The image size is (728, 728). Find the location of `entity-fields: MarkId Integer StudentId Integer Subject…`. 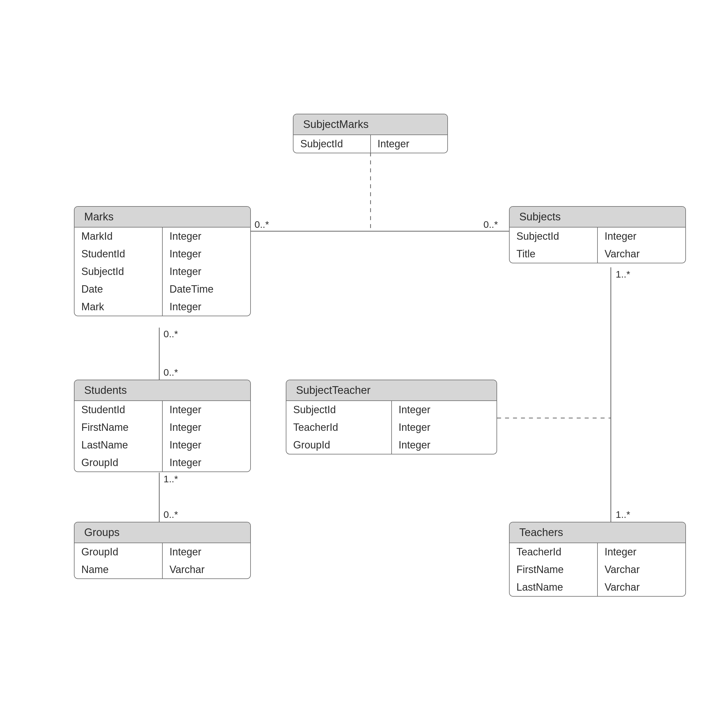

entity-fields: MarkId Integer StudentId Integer Subject… is located at coordinates (162, 272).